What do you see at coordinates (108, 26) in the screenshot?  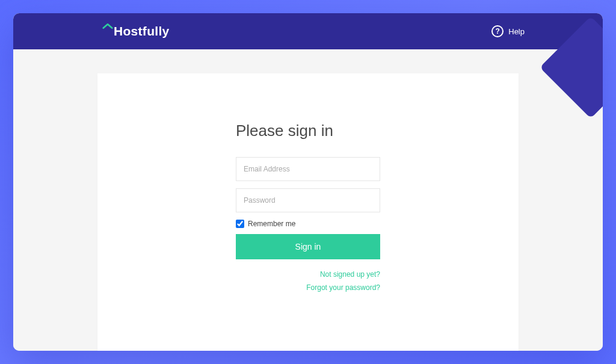 I see `logo-roof-icon` at bounding box center [108, 26].